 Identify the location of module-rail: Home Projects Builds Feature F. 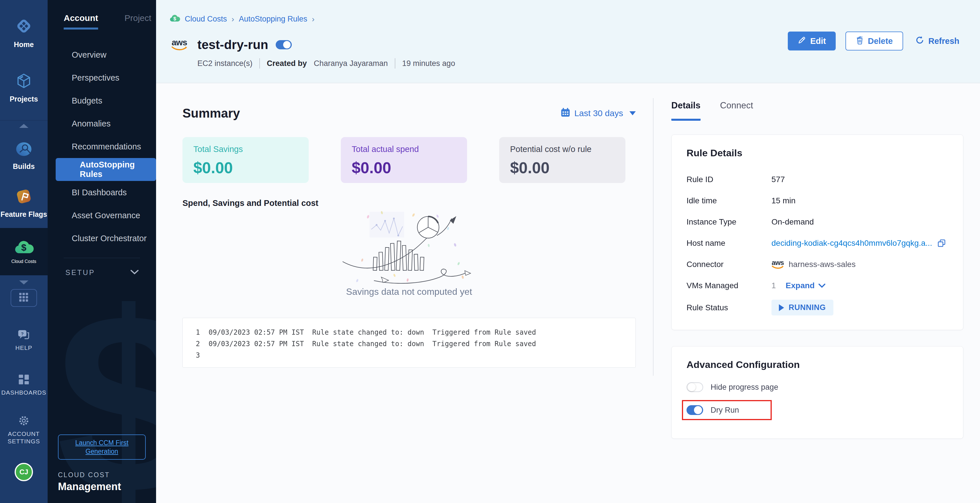
(24, 252).